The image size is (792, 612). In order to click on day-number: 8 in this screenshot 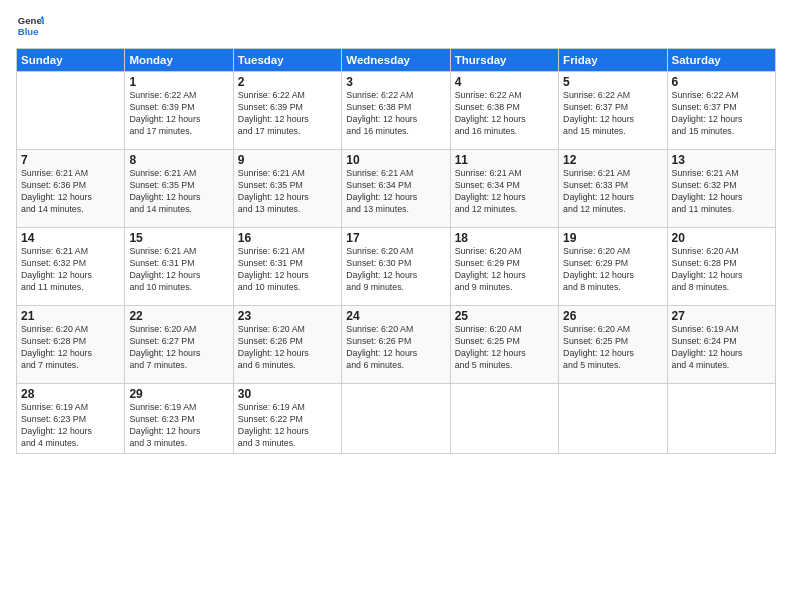, I will do `click(178, 160)`.